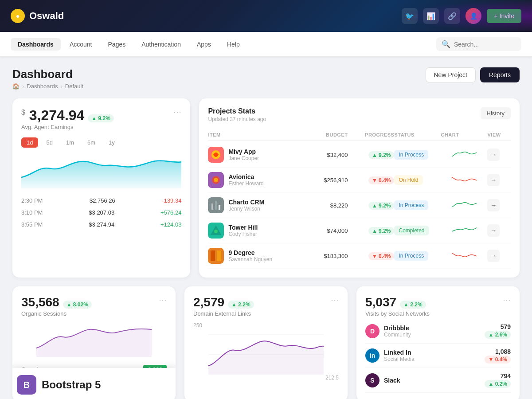 This screenshot has width=532, height=399. Describe the element at coordinates (397, 314) in the screenshot. I see `social-label: Visits by Social Networks` at that location.